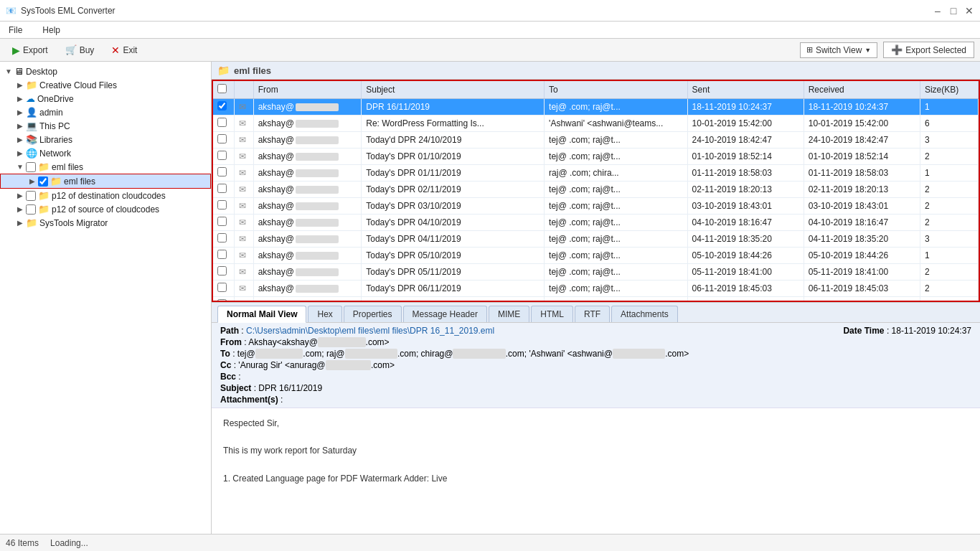 This screenshot has height=551, width=980. Describe the element at coordinates (745, 189) in the screenshot. I see `email-sent: 02-11-2019 18:20:13` at that location.